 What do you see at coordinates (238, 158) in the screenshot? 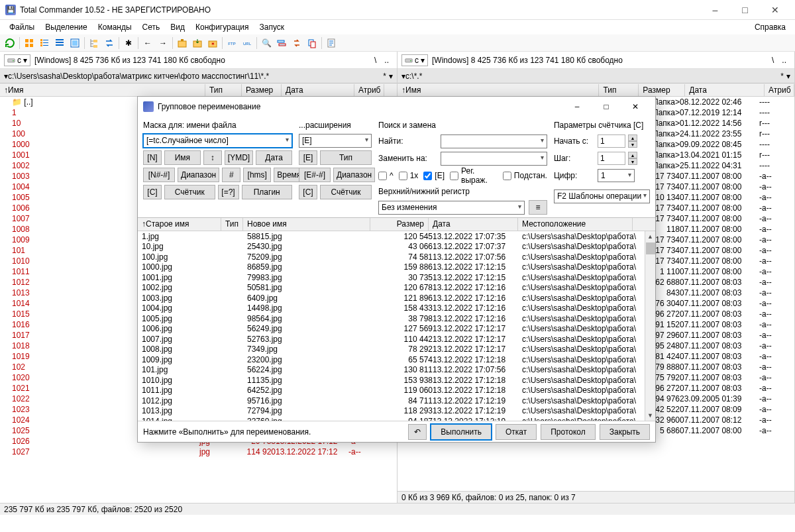
I see `ymd-button: [YMD]` at bounding box center [238, 158].